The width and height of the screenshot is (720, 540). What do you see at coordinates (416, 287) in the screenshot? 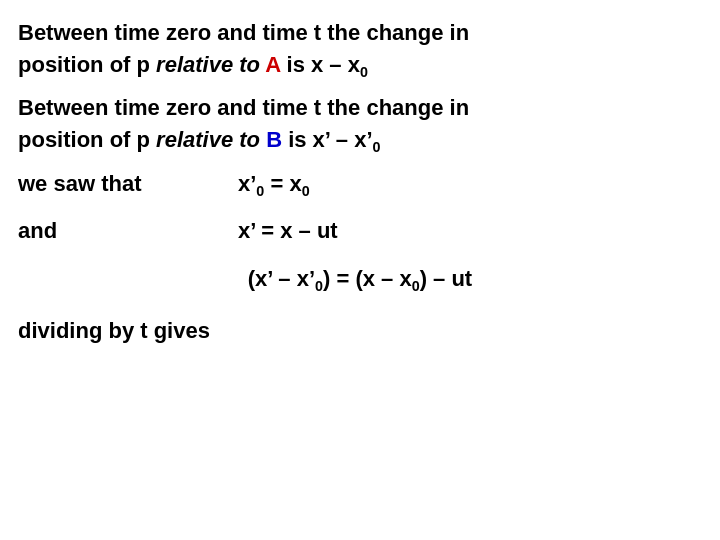
I see `center-eq-sub2: 0` at bounding box center [416, 287].